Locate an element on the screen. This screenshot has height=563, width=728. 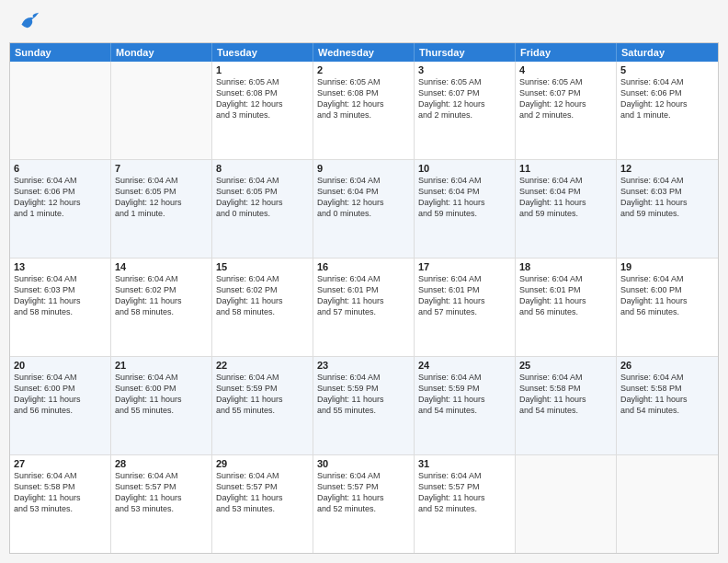
day-number: 16 is located at coordinates (364, 267).